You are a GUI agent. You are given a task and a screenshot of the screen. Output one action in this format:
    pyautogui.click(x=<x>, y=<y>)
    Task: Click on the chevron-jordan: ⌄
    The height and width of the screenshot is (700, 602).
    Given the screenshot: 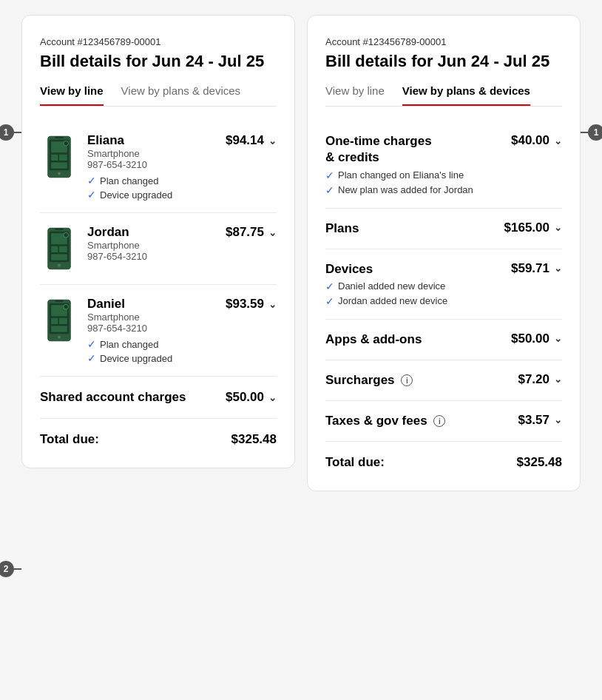 What is the action you would take?
    pyautogui.click(x=272, y=232)
    